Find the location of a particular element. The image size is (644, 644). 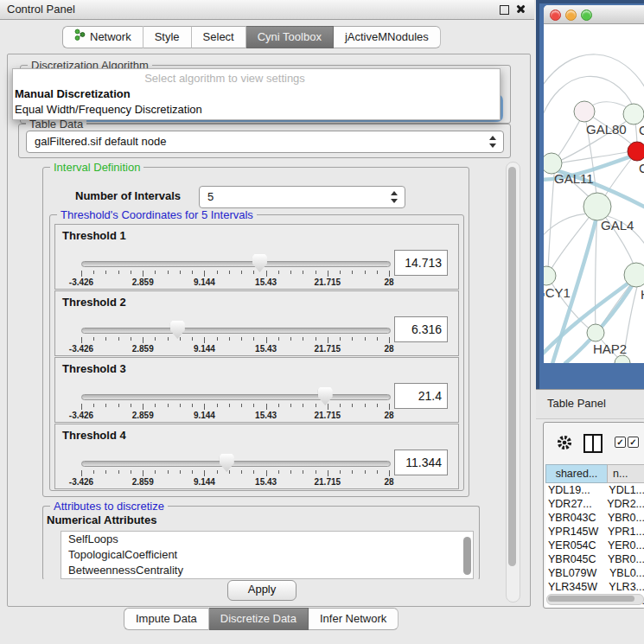

apply-button: Apply is located at coordinates (262, 590).